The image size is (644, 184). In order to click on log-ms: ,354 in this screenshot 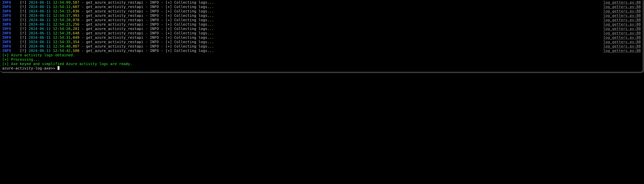, I will do `click(75, 42)`.